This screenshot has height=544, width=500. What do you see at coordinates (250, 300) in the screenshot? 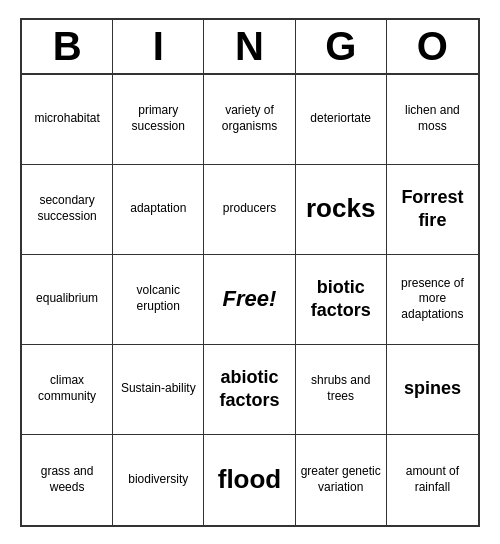
I see `bingo-cell: Free!` at bounding box center [250, 300].